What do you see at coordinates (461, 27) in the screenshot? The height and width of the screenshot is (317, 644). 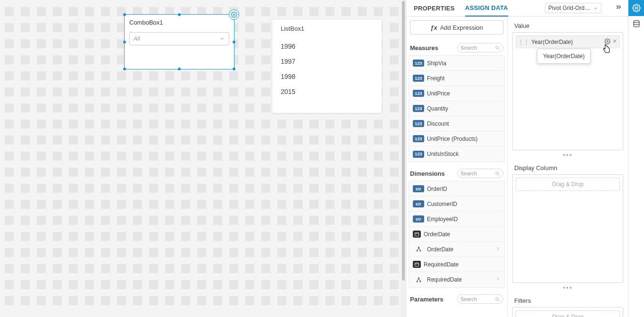 I see `add-expression-label: Add Expression` at bounding box center [461, 27].